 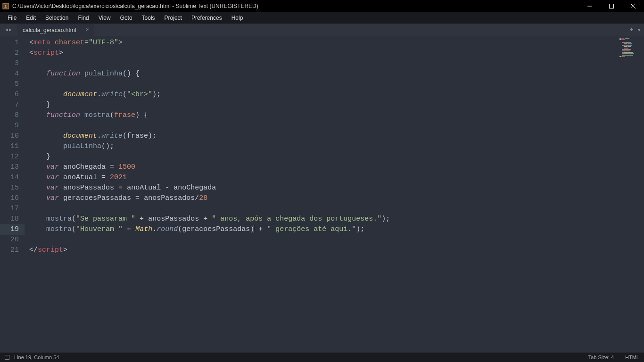 What do you see at coordinates (9, 105) in the screenshot?
I see `line-number: 7` at bounding box center [9, 105].